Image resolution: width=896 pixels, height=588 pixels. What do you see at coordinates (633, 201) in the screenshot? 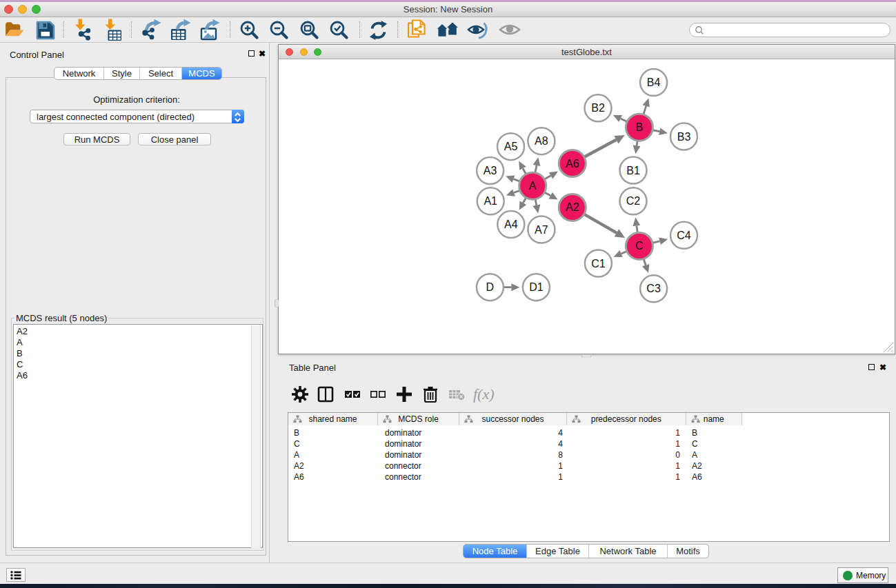
I see `svg-text: C2` at bounding box center [633, 201].